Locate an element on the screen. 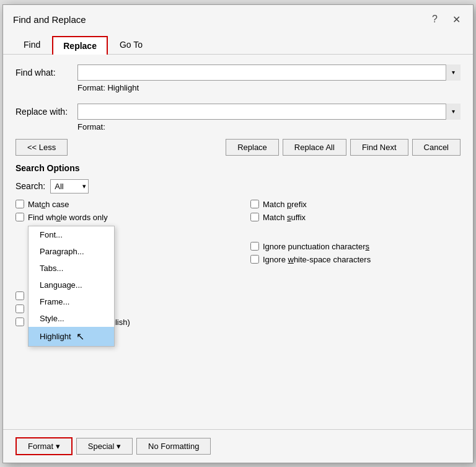  find-next-button: Find Next is located at coordinates (379, 148).